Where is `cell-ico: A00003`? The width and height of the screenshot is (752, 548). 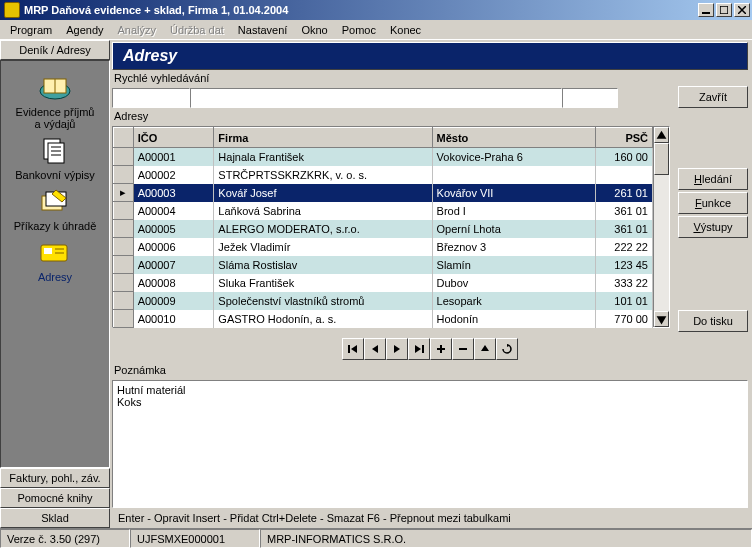
cell-ico: A00003 is located at coordinates (174, 193).